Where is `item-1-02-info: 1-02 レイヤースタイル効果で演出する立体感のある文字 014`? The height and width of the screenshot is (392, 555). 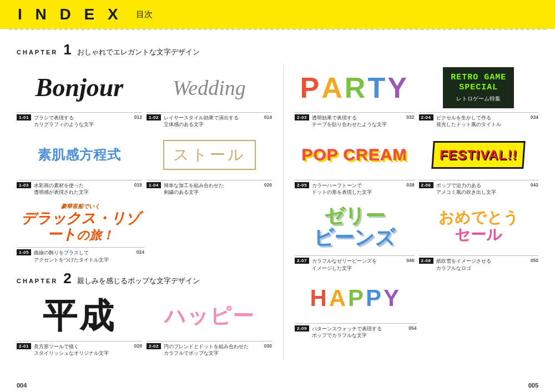 item-1-02-info: 1-02 レイヤースタイル効果で演出する立体感のある文字 014 is located at coordinates (209, 120).